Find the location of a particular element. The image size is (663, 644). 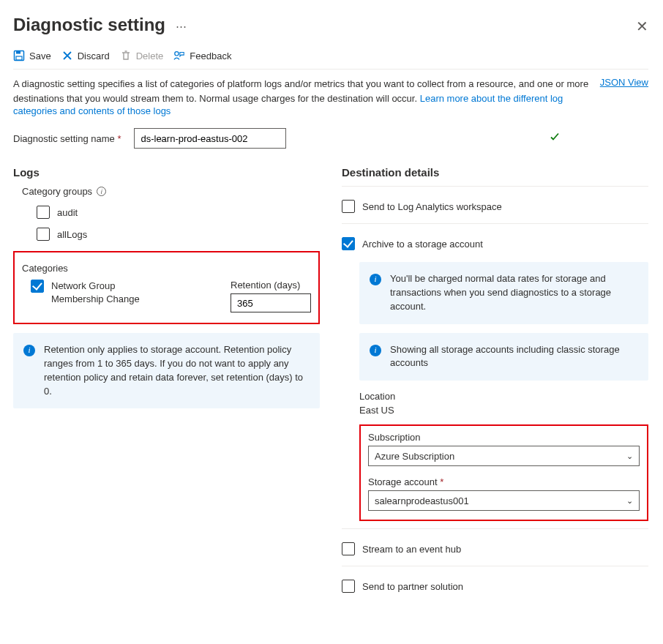

network-group-checkbox is located at coordinates (37, 286).